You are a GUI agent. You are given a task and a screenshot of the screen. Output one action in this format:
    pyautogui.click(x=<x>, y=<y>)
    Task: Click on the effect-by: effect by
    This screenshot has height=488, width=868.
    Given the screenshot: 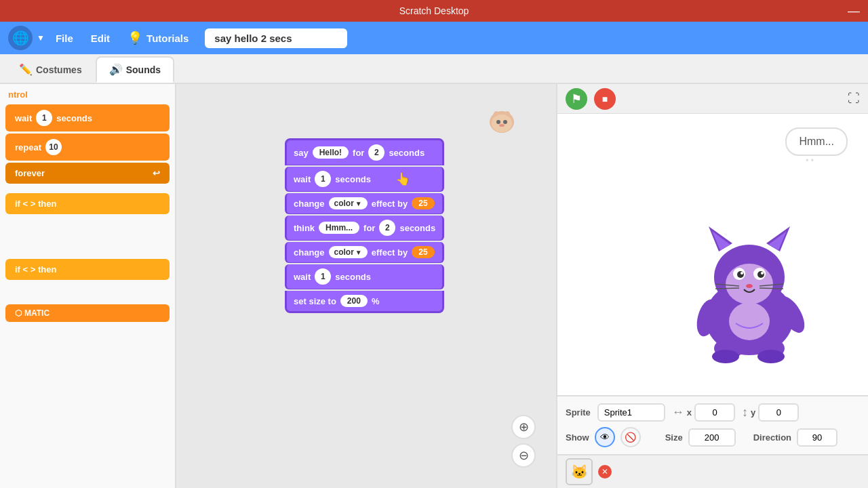 What is the action you would take?
    pyautogui.click(x=389, y=203)
    